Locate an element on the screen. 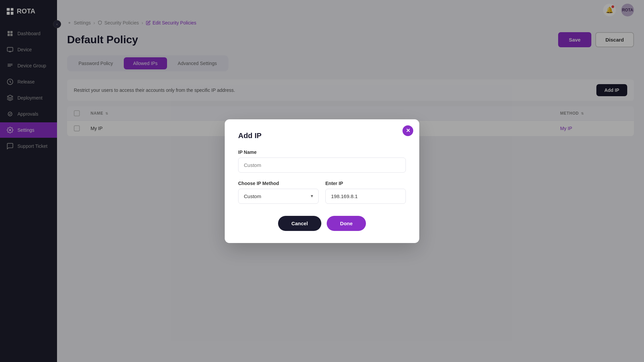  enter-ip-input is located at coordinates (366, 196).